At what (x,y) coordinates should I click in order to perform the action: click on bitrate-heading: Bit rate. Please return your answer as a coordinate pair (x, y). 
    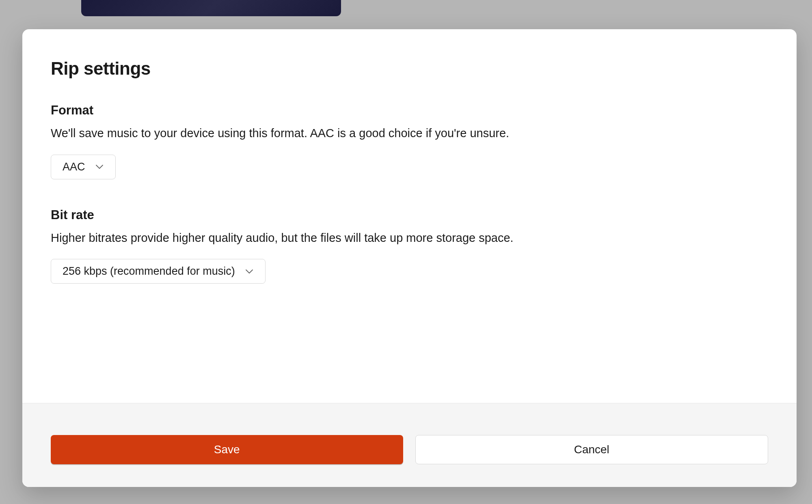
    Looking at the image, I should click on (409, 215).